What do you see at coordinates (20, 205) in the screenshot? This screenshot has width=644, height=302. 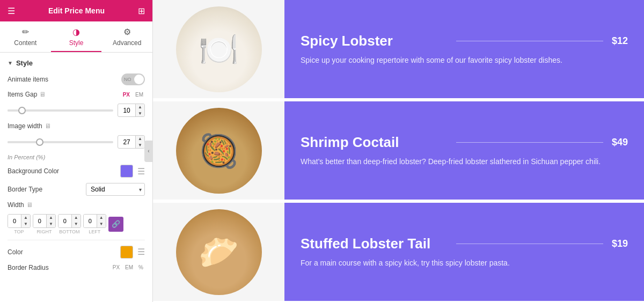 I see `width-label: Width 🖥` at bounding box center [20, 205].